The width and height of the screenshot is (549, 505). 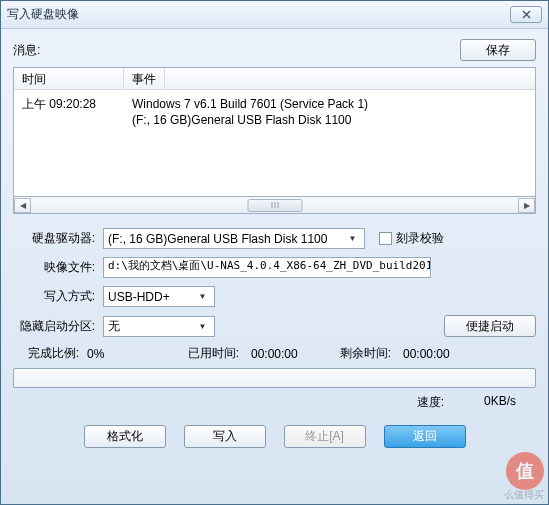 I want to click on drive-value: (F:, 16 GB)General USB Flash Disk 1100, so click(x=226, y=239).